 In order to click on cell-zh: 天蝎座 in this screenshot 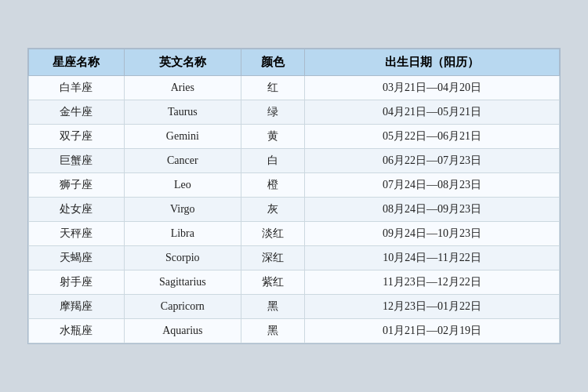, I will do `click(77, 259)`.